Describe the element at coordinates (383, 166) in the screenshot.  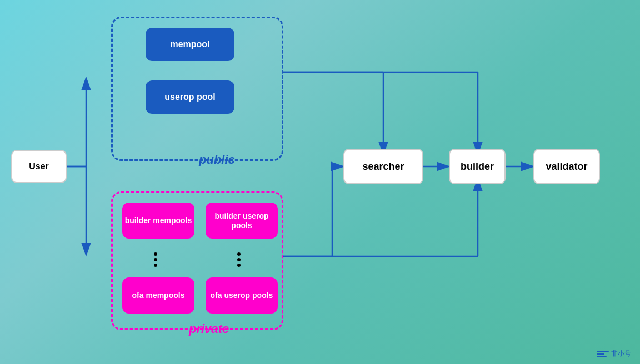
I see `searcher-node: searcher` at that location.